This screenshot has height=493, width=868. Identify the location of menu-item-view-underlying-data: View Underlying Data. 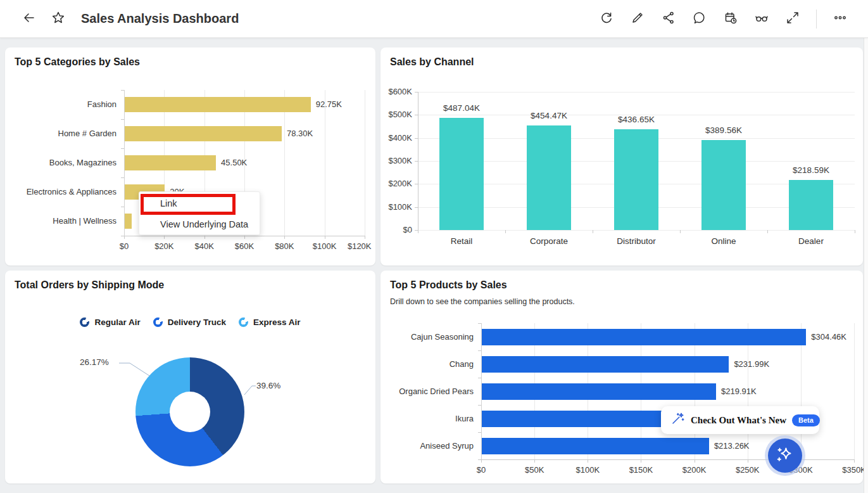
(199, 224).